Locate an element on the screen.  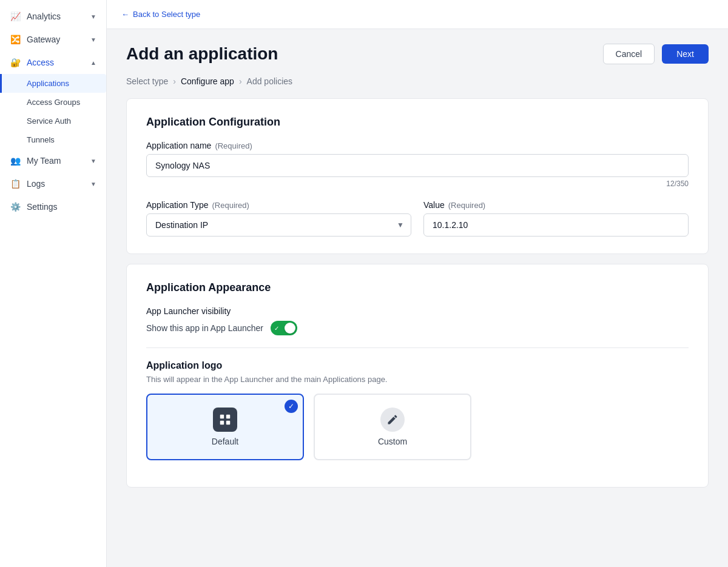
back-link-label: Back to Select type is located at coordinates (166, 15).